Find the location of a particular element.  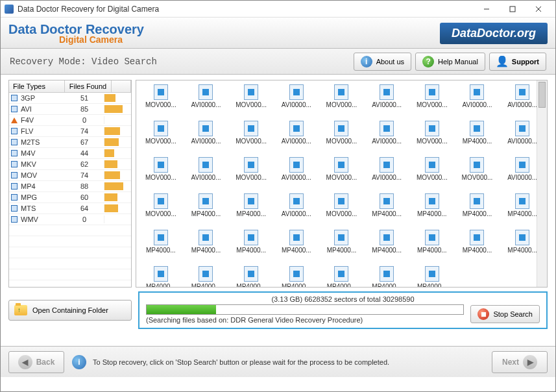

filetype-row: MKV62 is located at coordinates (70, 165).